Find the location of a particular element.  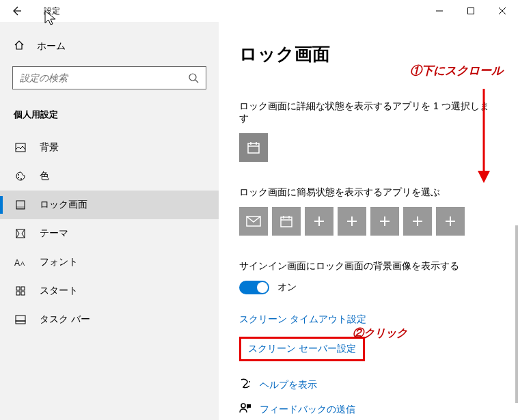

picture-icon is located at coordinates (21, 148).